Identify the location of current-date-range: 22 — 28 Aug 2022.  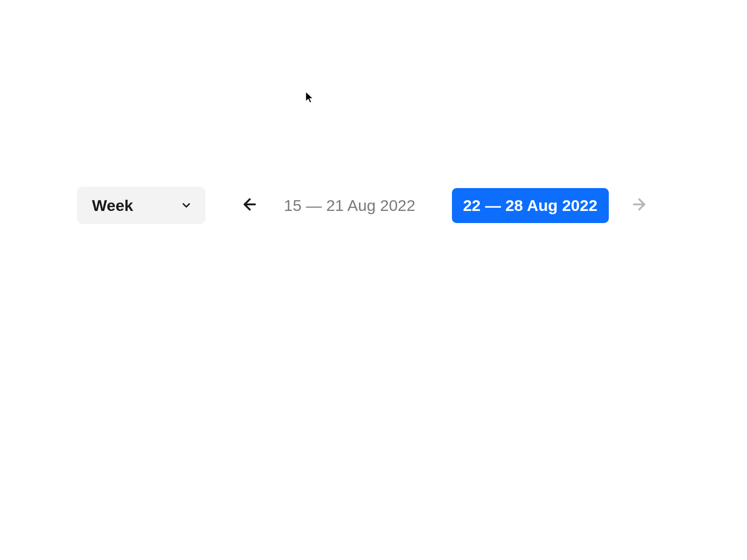
(530, 205).